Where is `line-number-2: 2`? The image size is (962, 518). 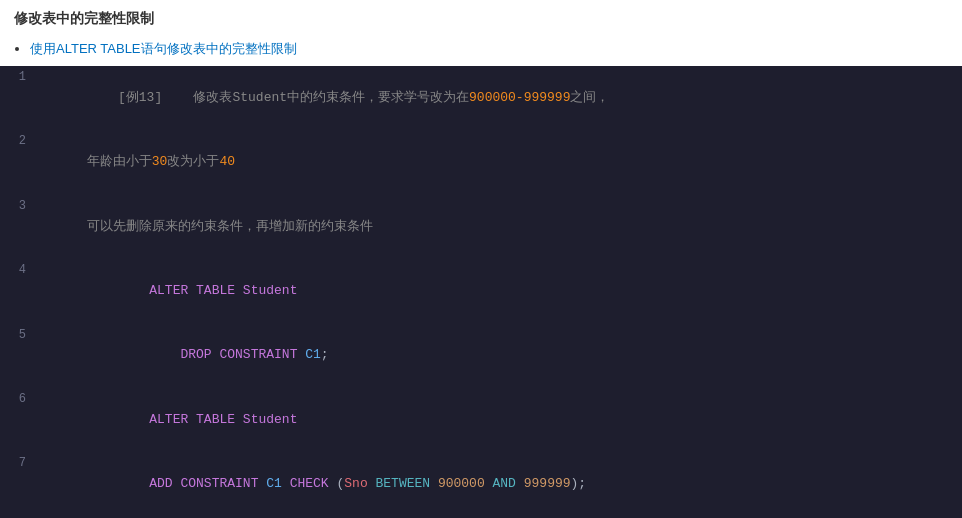 line-number-2: 2 is located at coordinates (18, 142).